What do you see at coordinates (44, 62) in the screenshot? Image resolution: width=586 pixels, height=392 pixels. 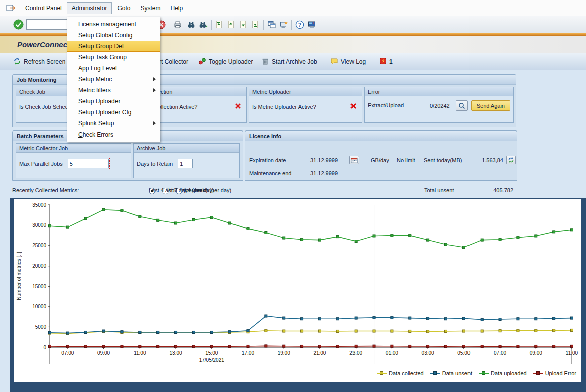 I see `button-label: Refresh Screen` at bounding box center [44, 62].